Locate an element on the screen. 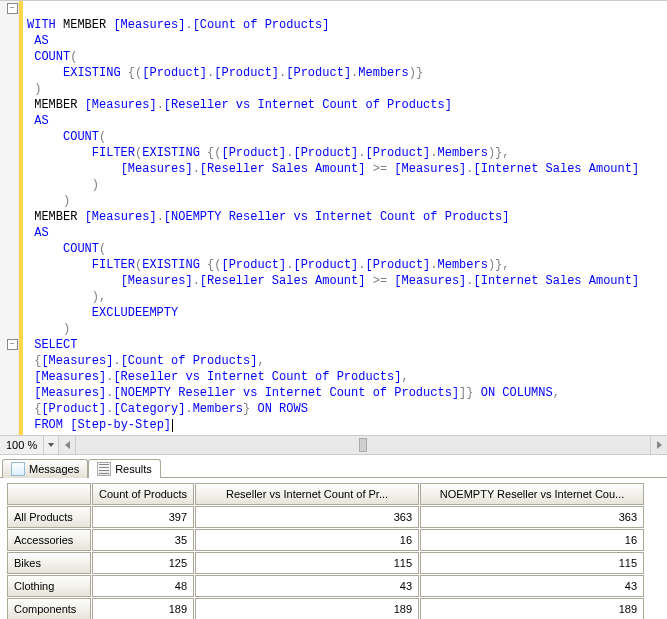  results-icon is located at coordinates (104, 469).